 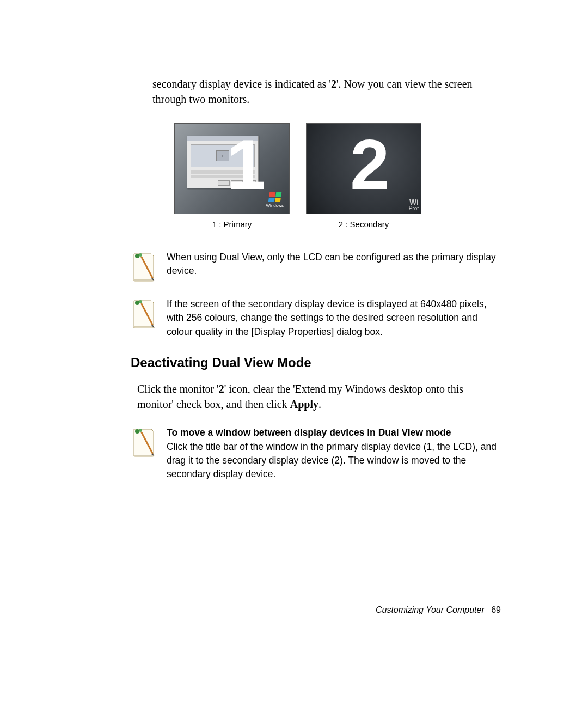 What do you see at coordinates (316, 363) in the screenshot?
I see `section-heading: Deactivating Dual View Mode` at bounding box center [316, 363].